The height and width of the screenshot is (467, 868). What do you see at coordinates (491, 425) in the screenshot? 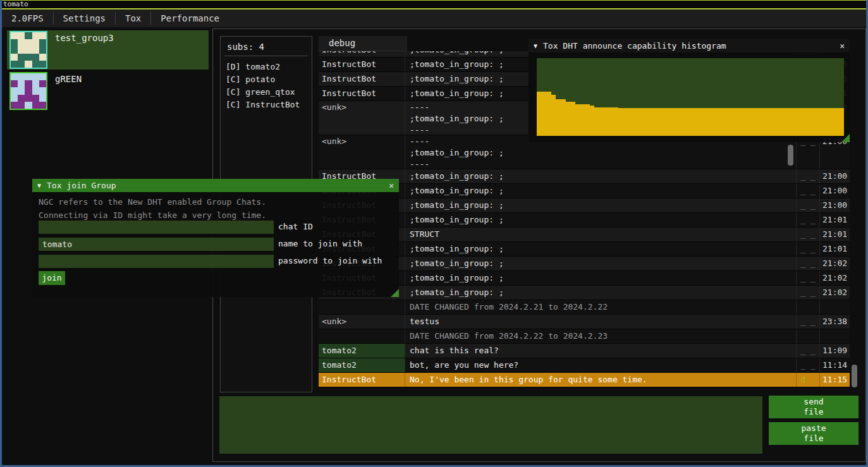
I see `message-input` at bounding box center [491, 425].